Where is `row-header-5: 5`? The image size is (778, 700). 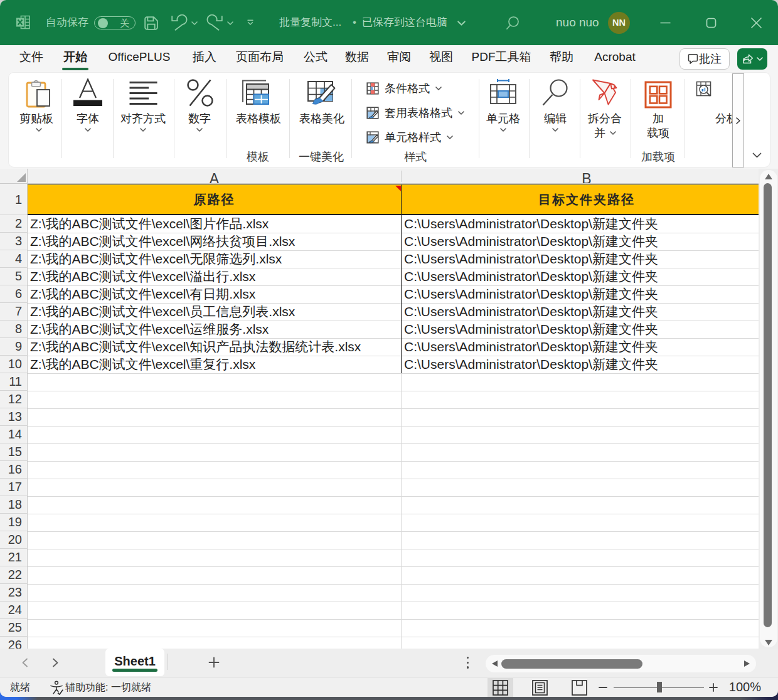
row-header-5: 5 is located at coordinates (14, 277).